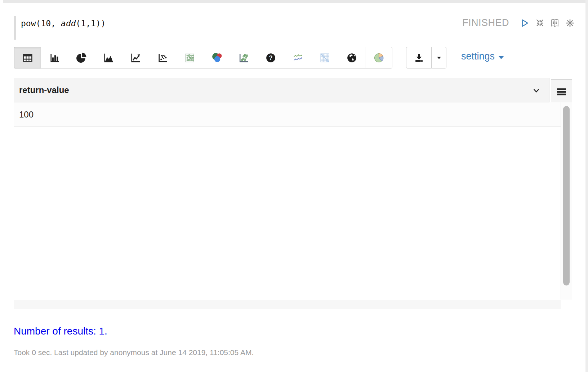  What do you see at coordinates (536, 92) in the screenshot?
I see `chevron-down-icon` at bounding box center [536, 92].